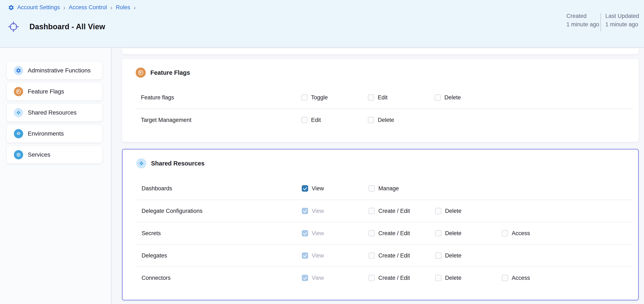 The image size is (644, 304). Describe the element at coordinates (601, 22) in the screenshot. I see `meta-divider` at that location.